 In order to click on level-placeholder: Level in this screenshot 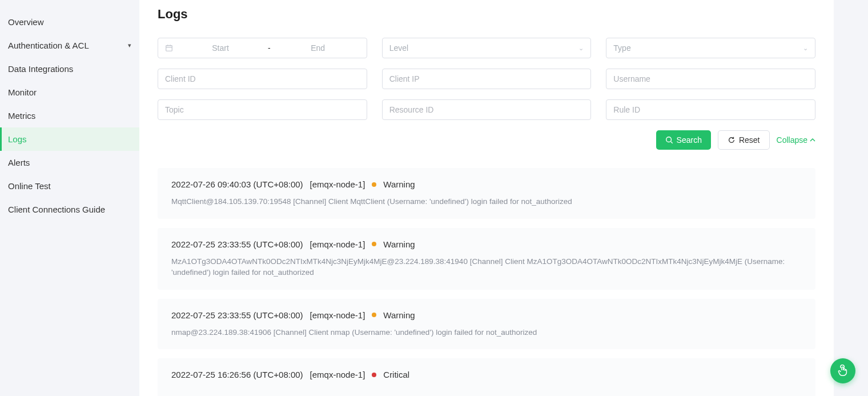, I will do `click(399, 48)`.